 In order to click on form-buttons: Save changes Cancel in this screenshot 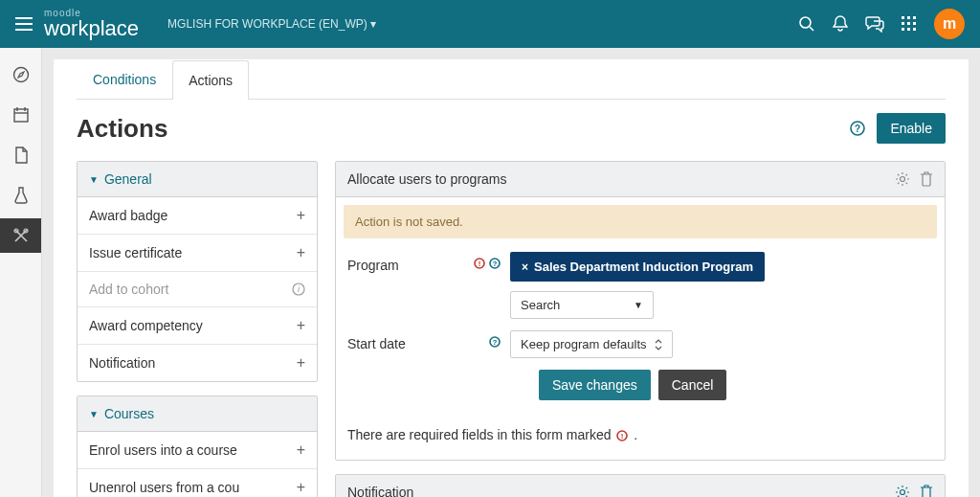, I will do `click(736, 385)`.